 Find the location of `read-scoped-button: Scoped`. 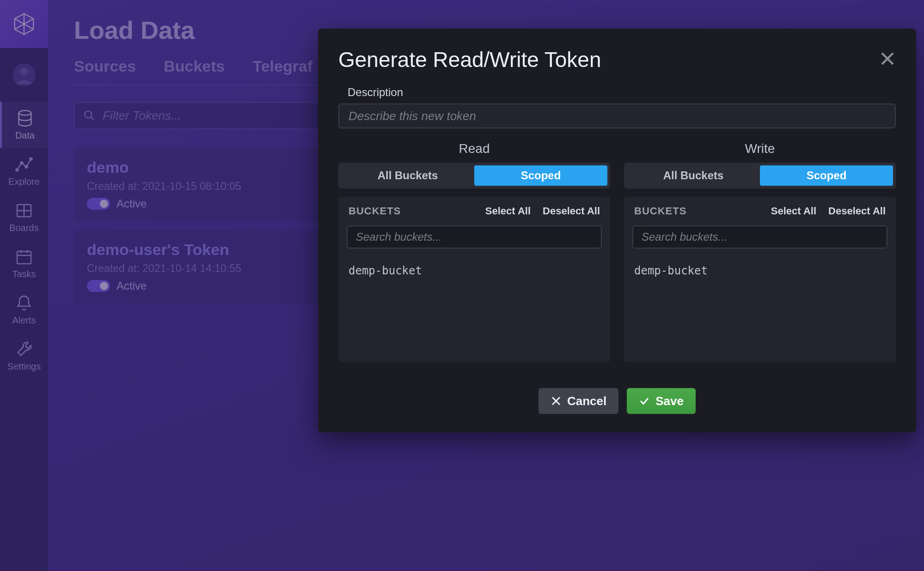

read-scoped-button: Scoped is located at coordinates (541, 176).